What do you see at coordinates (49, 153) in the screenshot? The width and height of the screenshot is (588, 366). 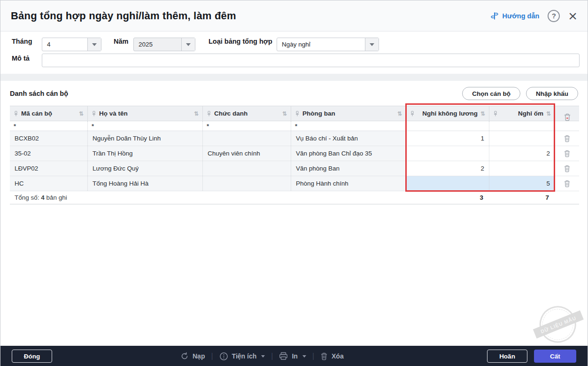 I see `cell-code: 35-02` at bounding box center [49, 153].